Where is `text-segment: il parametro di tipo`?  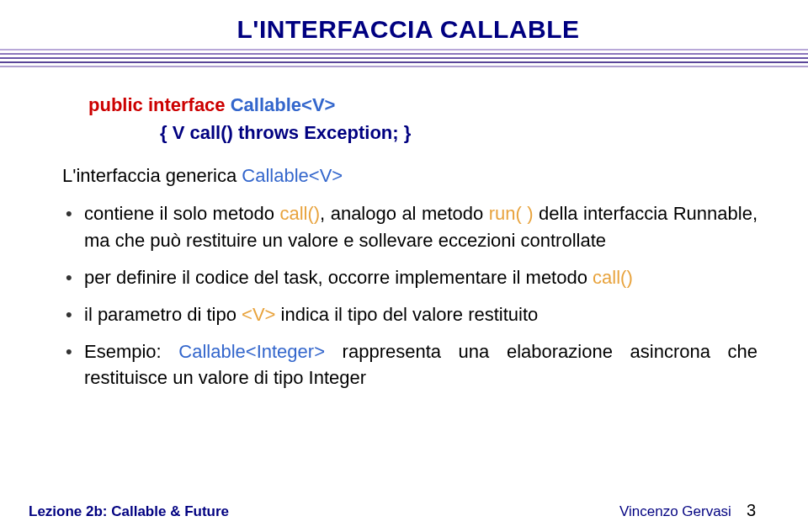
text-segment: il parametro di tipo is located at coordinates (163, 315).